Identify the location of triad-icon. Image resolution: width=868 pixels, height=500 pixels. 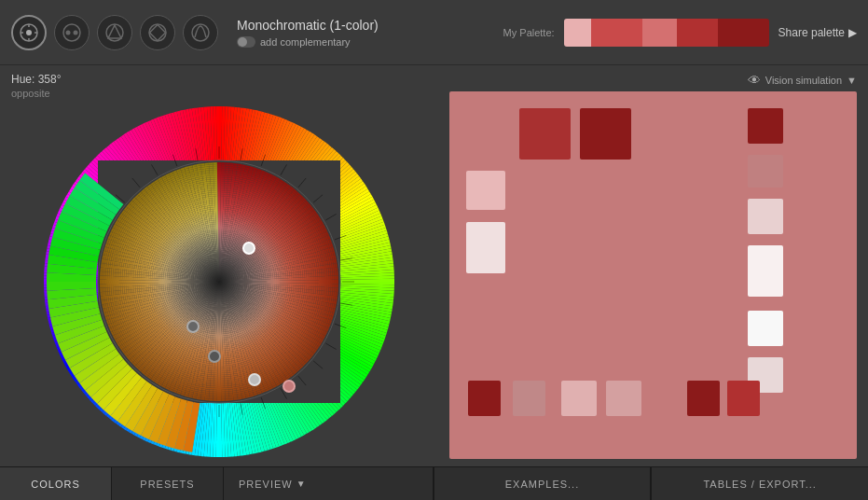
(115, 33).